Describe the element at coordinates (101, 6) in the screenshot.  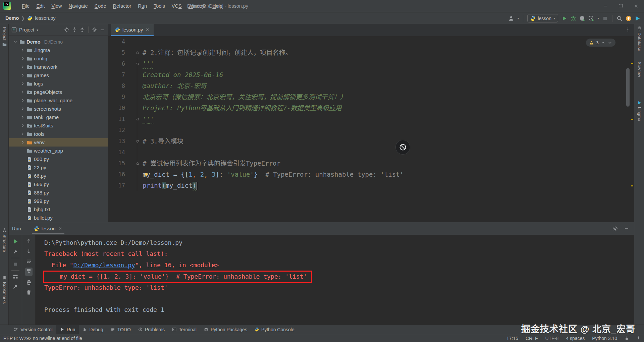
I see `menu-code: Code` at that location.